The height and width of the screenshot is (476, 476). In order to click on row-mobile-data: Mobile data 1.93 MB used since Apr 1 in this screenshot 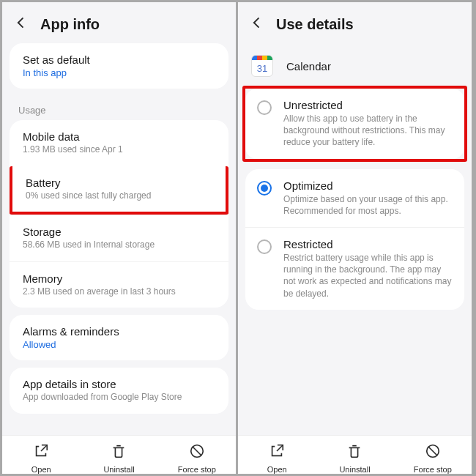, I will do `click(119, 144)`.